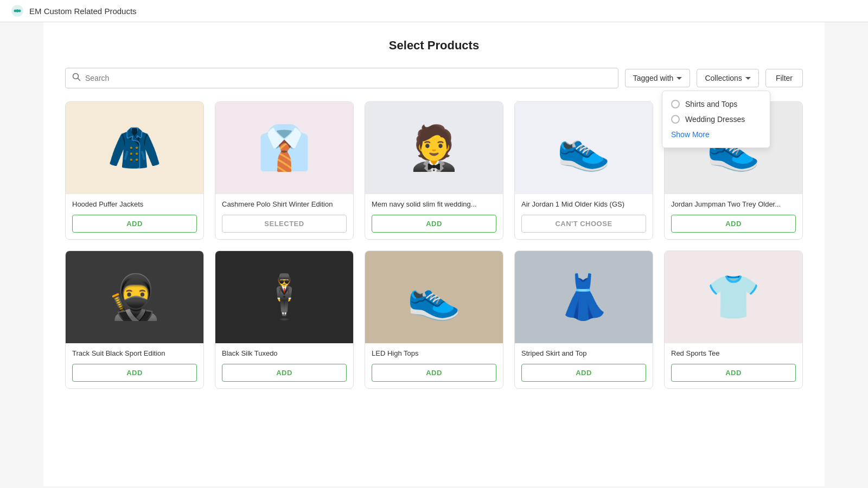 This screenshot has height=488, width=868. What do you see at coordinates (434, 11) in the screenshot?
I see `topbar: EM Custom Related Products` at bounding box center [434, 11].